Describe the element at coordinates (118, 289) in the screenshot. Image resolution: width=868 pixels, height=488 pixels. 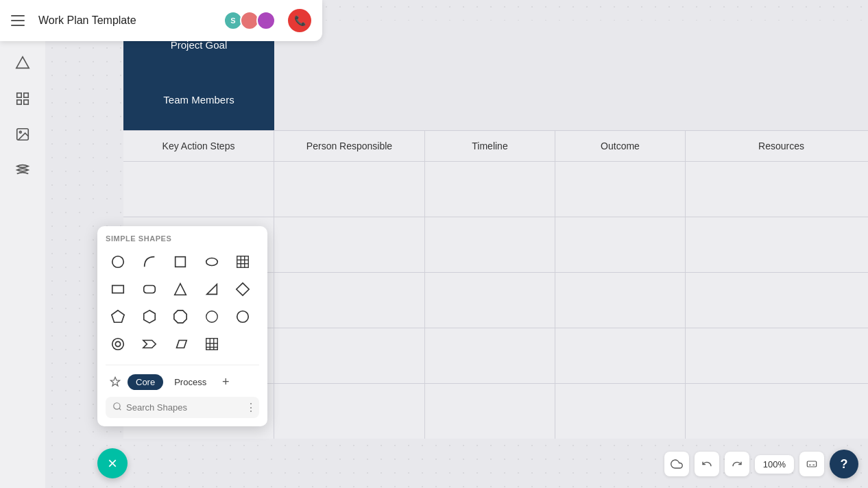
I see `shape-rectangle` at that location.